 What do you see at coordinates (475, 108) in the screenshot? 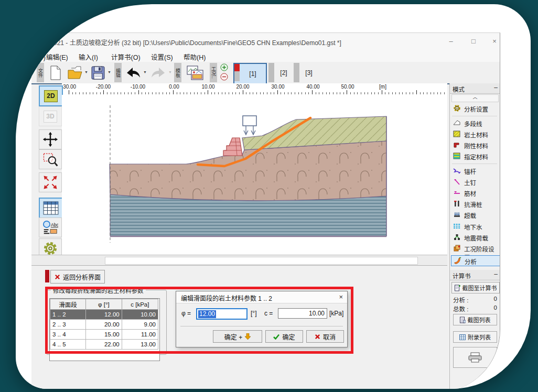
I see `sidebar-item-analysis-settings: 分析设置` at bounding box center [475, 108].